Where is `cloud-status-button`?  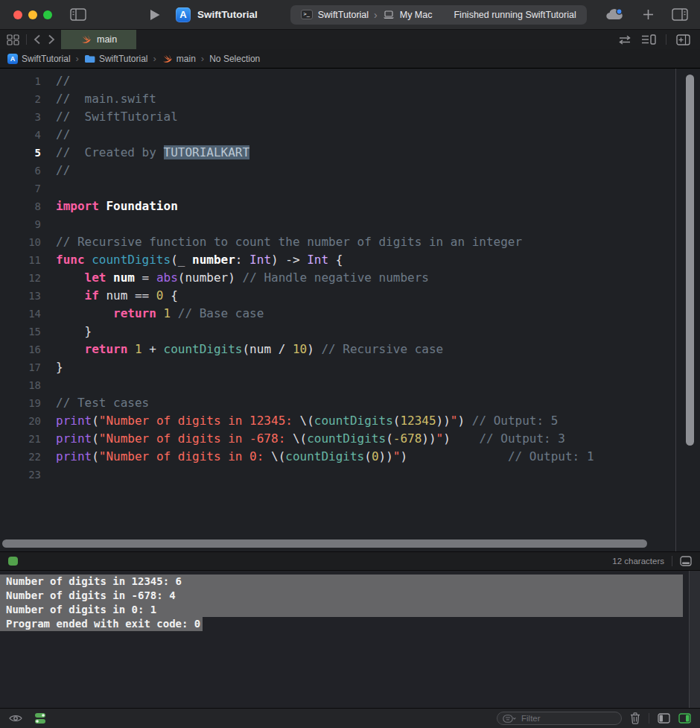 cloud-status-button is located at coordinates (614, 15).